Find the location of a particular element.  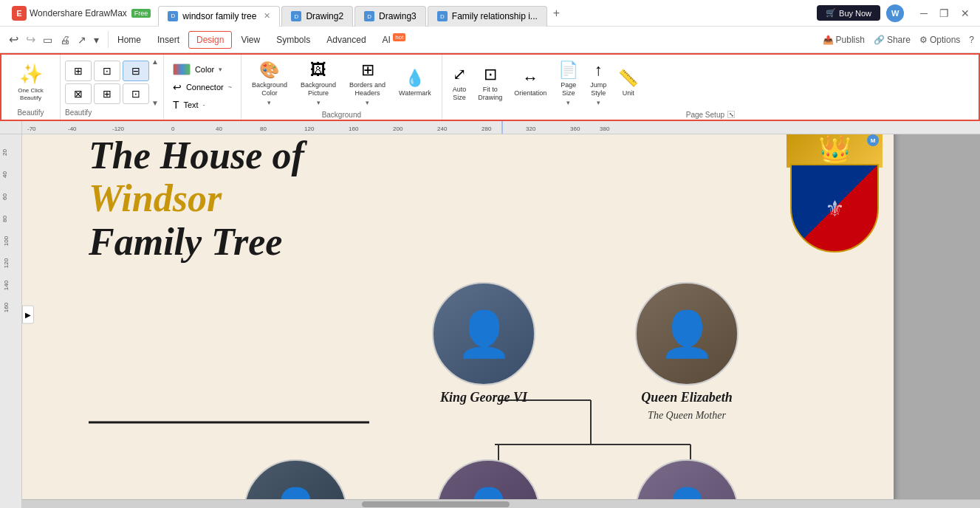

free-badge: Free is located at coordinates (142, 13).